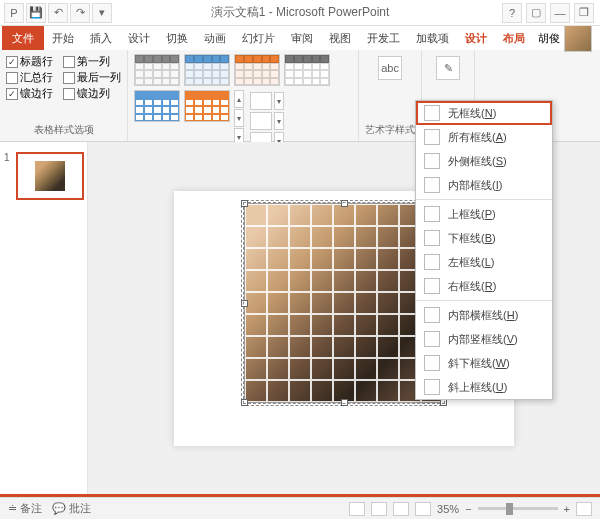  What do you see at coordinates (177, 38) in the screenshot?
I see `tab-transitions: 切换` at bounding box center [177, 38].